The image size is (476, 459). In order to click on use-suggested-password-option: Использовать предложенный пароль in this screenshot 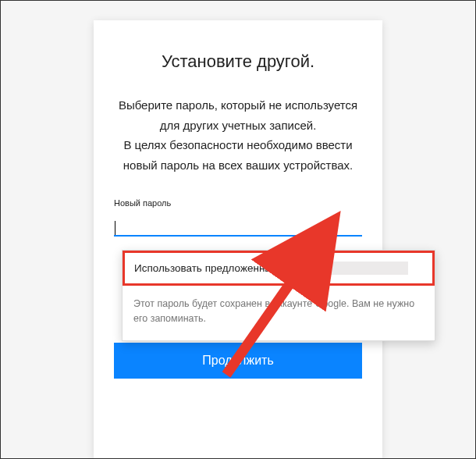, I will do `click(279, 269)`.